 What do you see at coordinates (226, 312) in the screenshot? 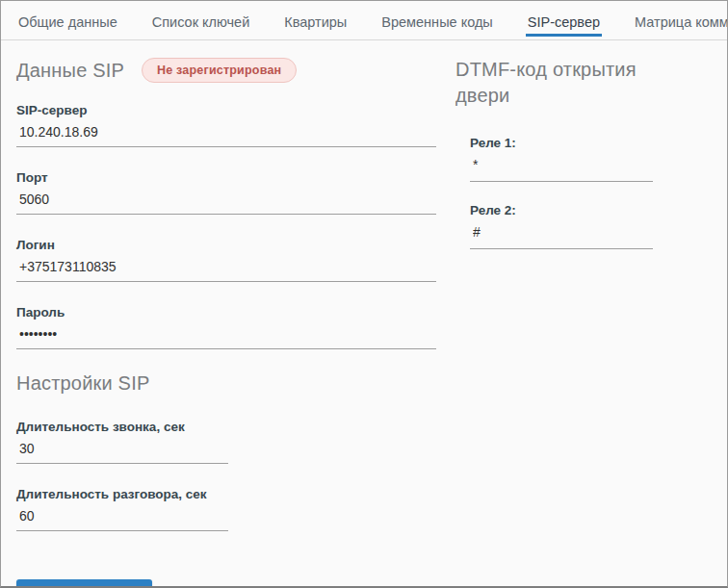
I see `password-label: Пароль` at bounding box center [226, 312].